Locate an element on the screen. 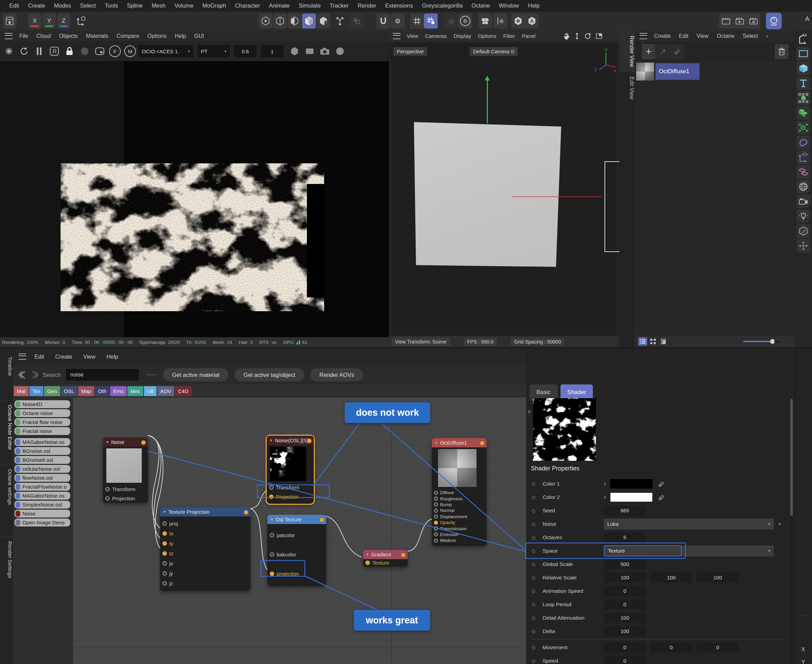 The image size is (812, 664). modifier-gear-icon: ⚙ is located at coordinates (465, 21).